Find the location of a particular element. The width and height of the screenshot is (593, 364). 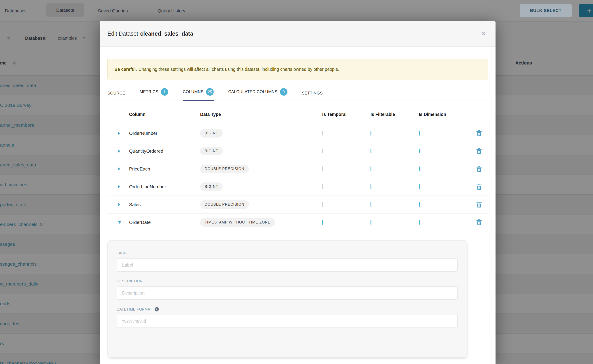

column-row: QuantityOrdered BIGINT is located at coordinates (298, 151).